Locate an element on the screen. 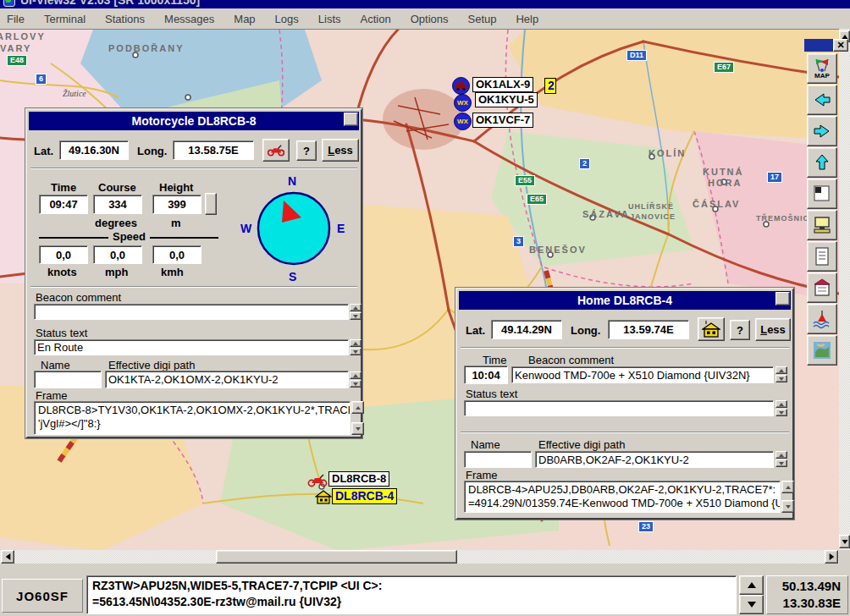 Image resolution: width=850 pixels, height=616 pixels. station-icon-house is located at coordinates (323, 499).